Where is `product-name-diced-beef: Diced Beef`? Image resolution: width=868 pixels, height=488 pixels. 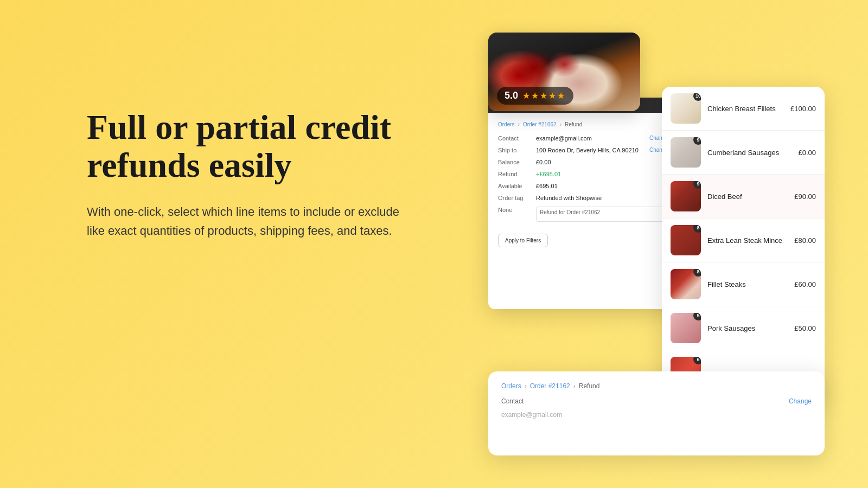
product-name-diced-beef: Diced Beef is located at coordinates (748, 196).